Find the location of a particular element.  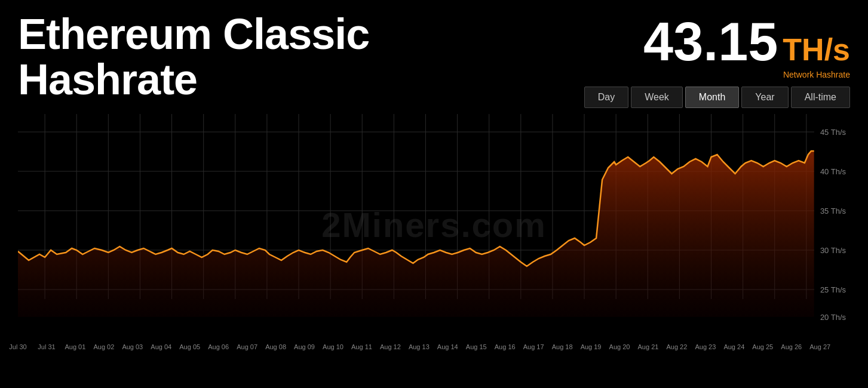

x-label-aug27: Aug 27 is located at coordinates (820, 347).